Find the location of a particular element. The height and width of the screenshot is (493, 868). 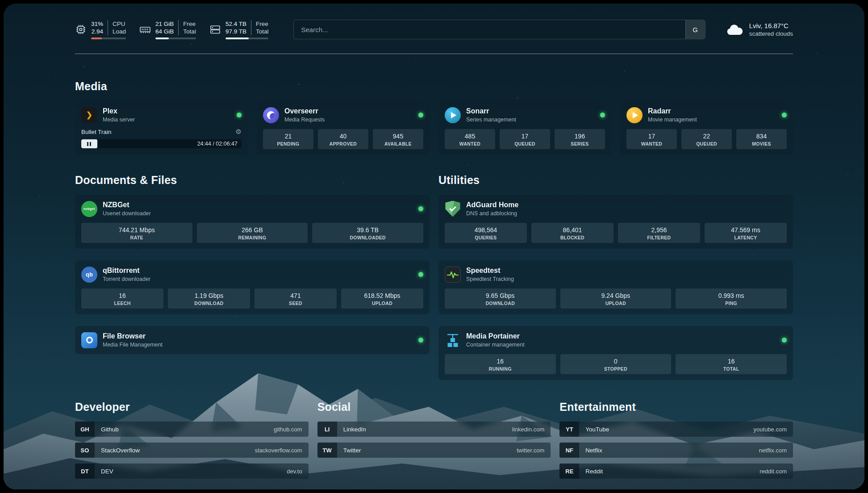

stat-label: AVAILABLE is located at coordinates (398, 144).